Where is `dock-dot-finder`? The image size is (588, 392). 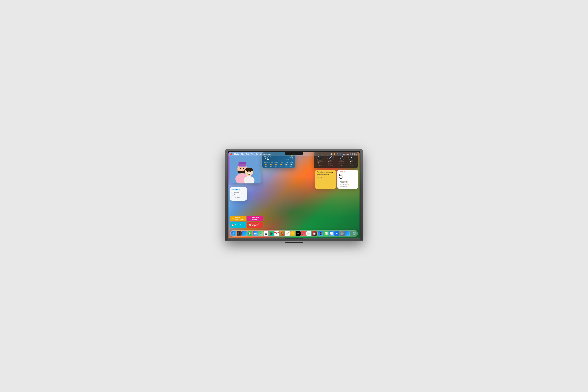
dock-dot-finder is located at coordinates (234, 236).